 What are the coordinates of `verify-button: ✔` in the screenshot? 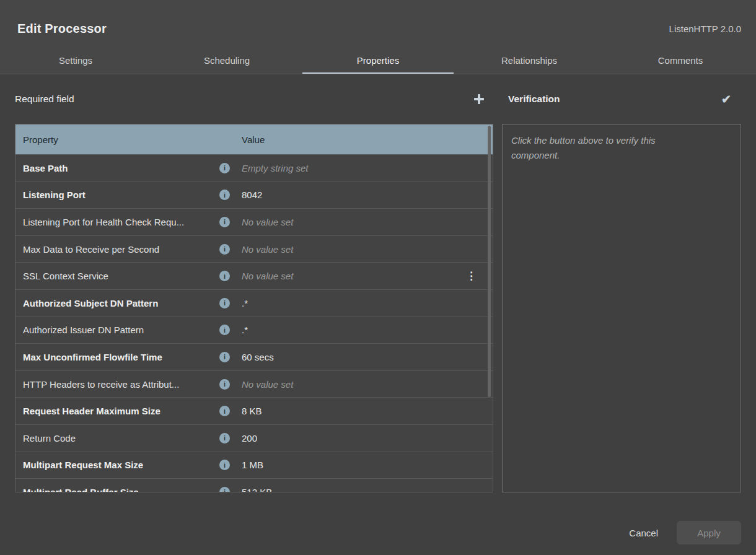 It's located at (726, 99).